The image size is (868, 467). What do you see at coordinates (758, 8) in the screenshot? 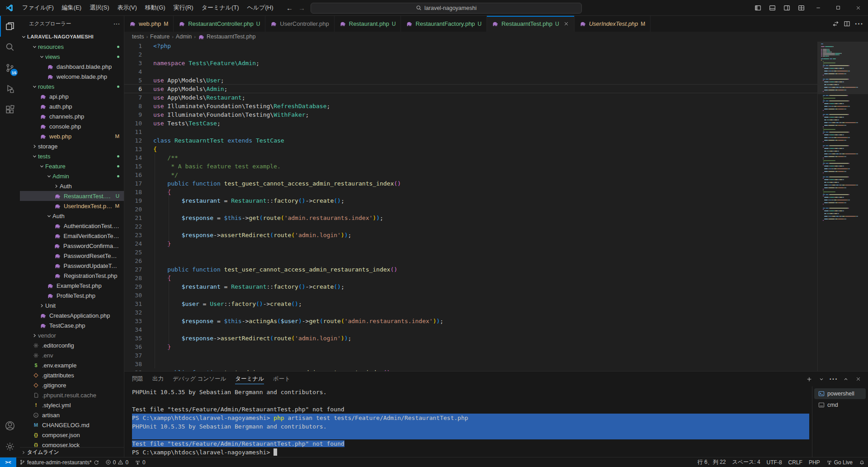
I see `toggle-sidebar-icon` at bounding box center [758, 8].